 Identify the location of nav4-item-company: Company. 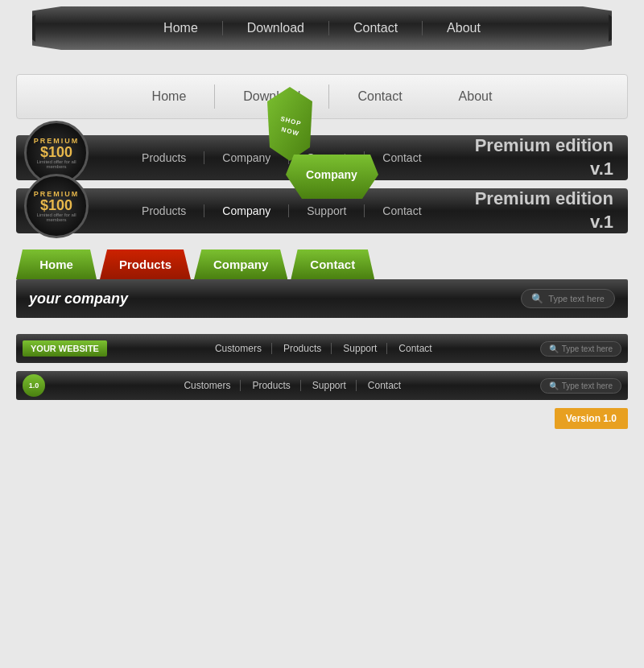
(246, 211).